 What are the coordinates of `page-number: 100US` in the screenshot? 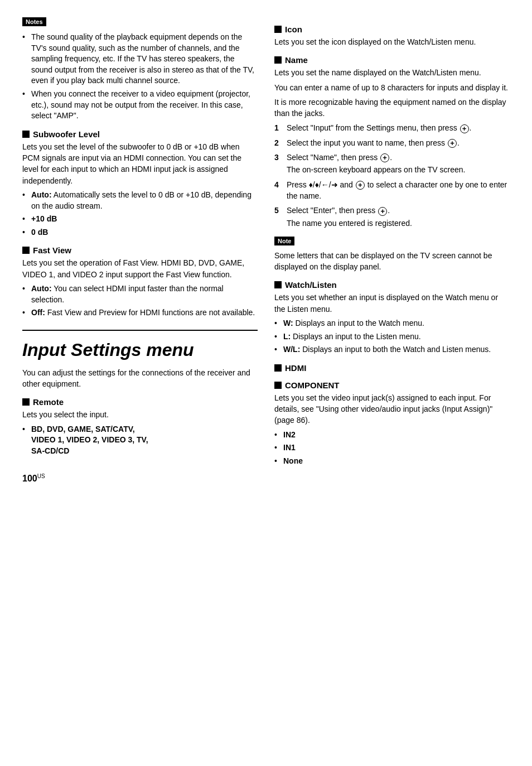 It's located at (140, 479).